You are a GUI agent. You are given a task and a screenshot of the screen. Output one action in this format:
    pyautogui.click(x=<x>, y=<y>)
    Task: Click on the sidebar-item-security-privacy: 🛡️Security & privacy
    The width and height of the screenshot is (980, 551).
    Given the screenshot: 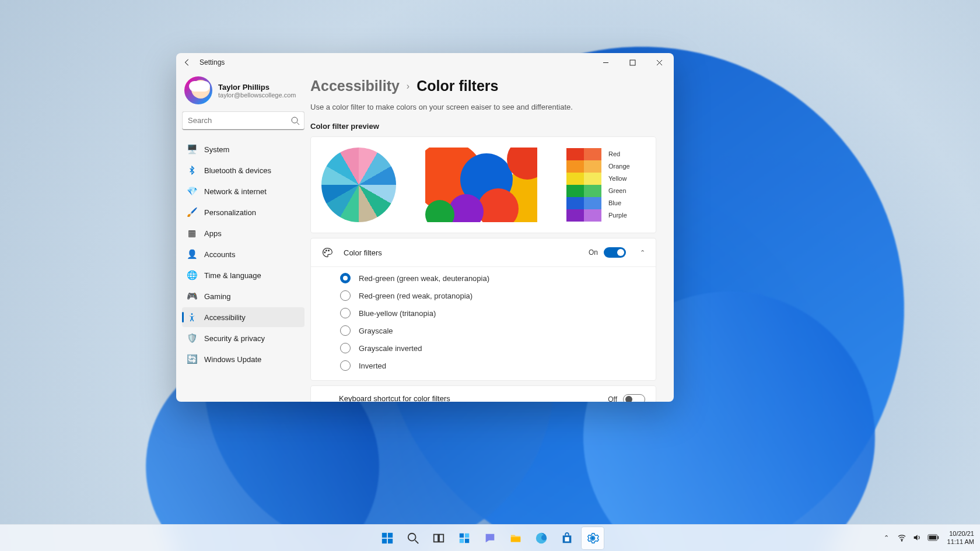 What is the action you would take?
    pyautogui.click(x=243, y=338)
    